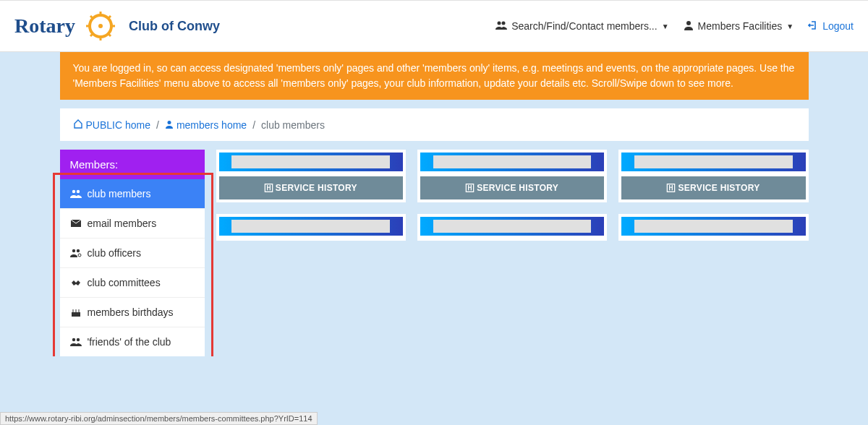 This screenshot has height=425, width=868. What do you see at coordinates (101, 26) in the screenshot?
I see `rotary-logo-icon` at bounding box center [101, 26].